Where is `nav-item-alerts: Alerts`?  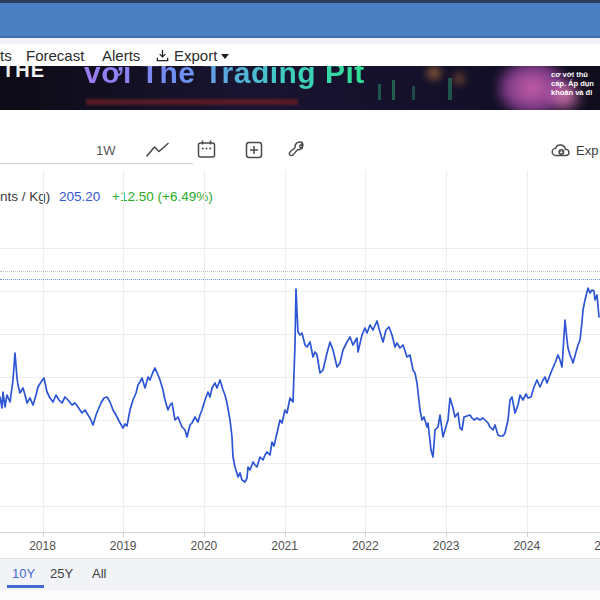
nav-item-alerts: Alerts is located at coordinates (121, 56).